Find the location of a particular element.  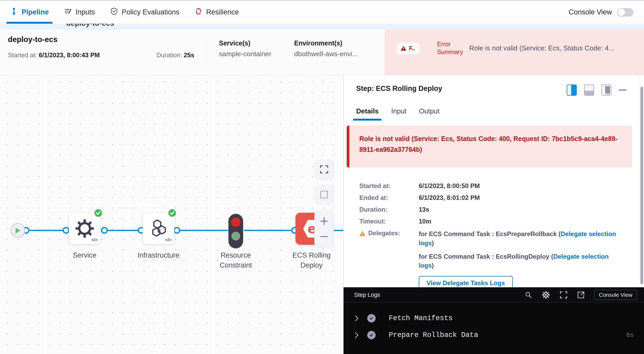

node-infrastructure-label: Infrastructure is located at coordinates (159, 256).